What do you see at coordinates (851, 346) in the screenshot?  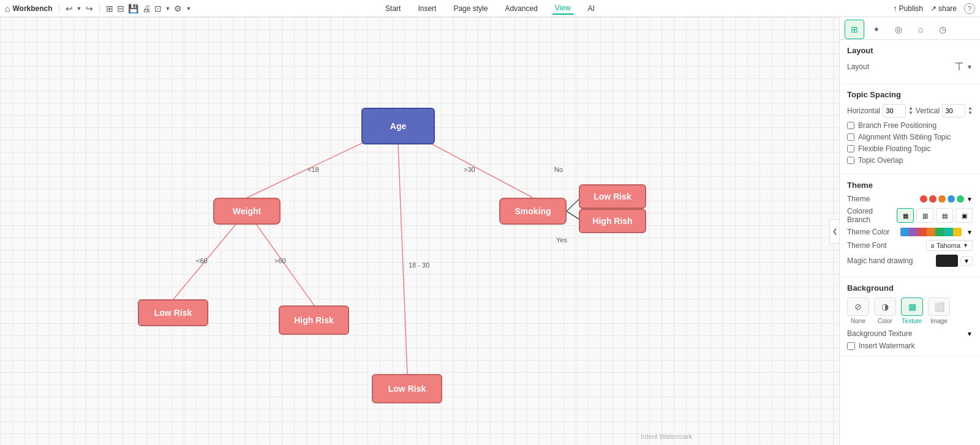 I see `watermark-checkbox` at bounding box center [851, 346].